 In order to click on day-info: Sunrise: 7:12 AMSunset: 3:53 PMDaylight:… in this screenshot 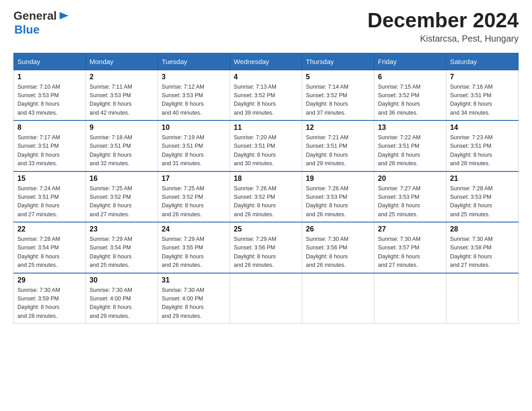, I will do `click(194, 100)`.